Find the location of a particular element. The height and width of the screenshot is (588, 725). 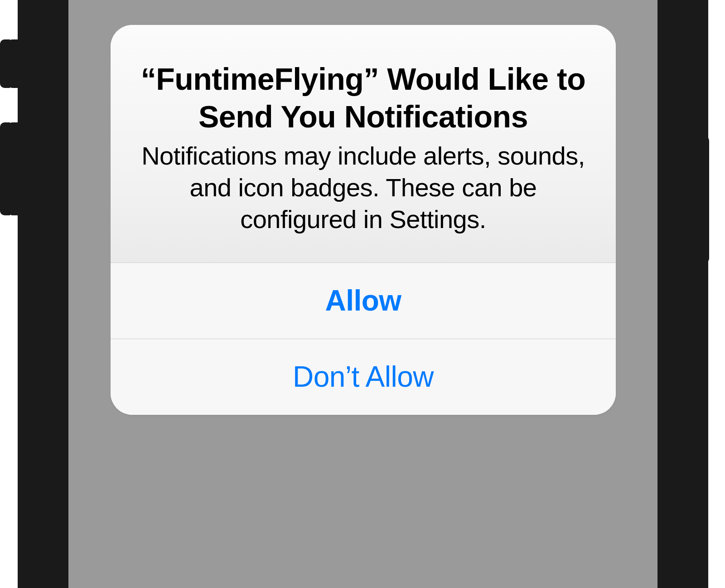

page-edge-left is located at coordinates (9, 294).